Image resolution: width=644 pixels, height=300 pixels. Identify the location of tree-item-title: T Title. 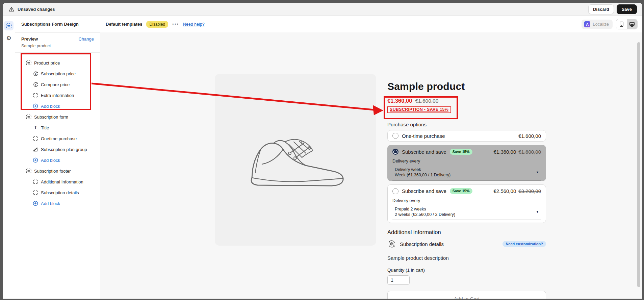
(57, 128).